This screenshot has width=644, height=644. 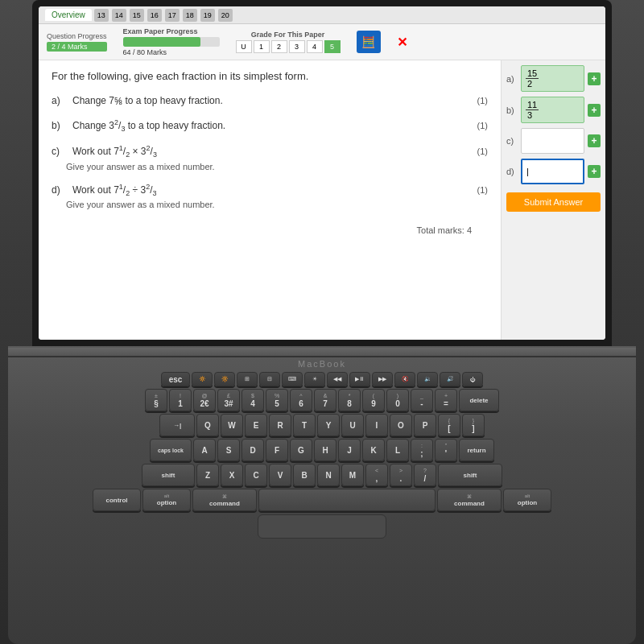 What do you see at coordinates (117, 500) in the screenshot?
I see `key-control: control` at bounding box center [117, 500].